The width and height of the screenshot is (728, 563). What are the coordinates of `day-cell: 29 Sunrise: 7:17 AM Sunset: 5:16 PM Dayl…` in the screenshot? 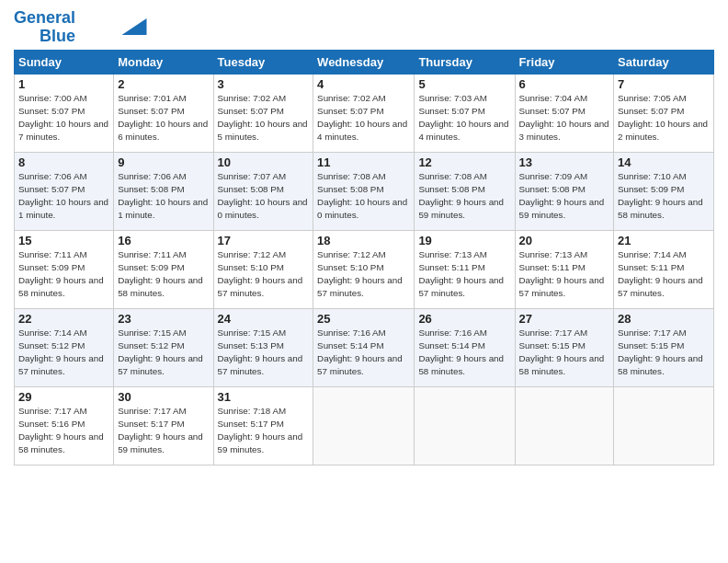 It's located at (64, 425).